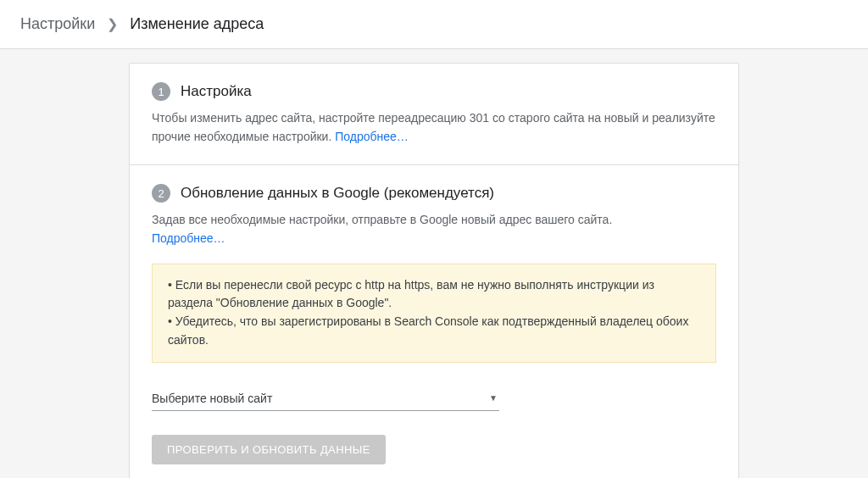 The image size is (868, 478). Describe the element at coordinates (434, 127) in the screenshot. I see `step1-description: Чтобы изменить адрес сайта, настройте пе…` at that location.